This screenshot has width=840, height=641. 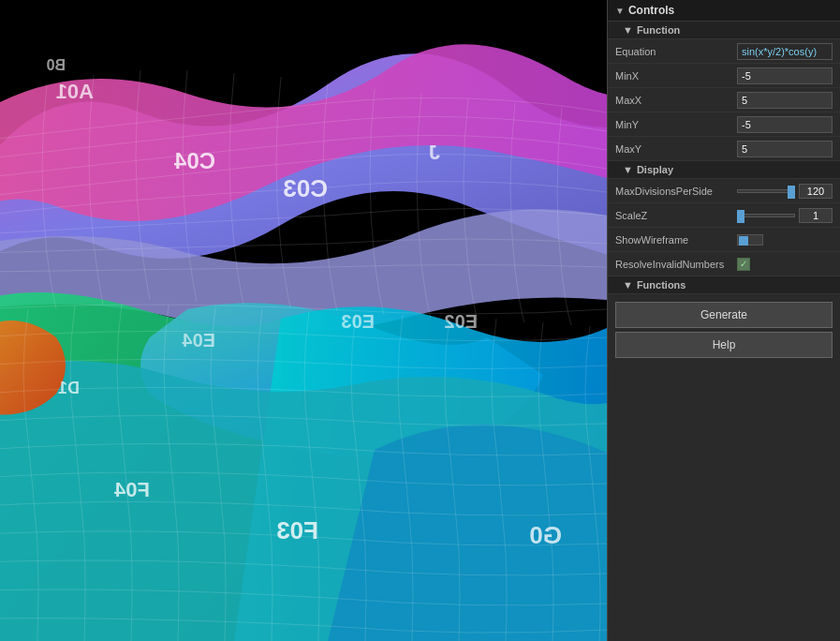 What do you see at coordinates (724, 125) in the screenshot?
I see `miny-row: MinY` at bounding box center [724, 125].